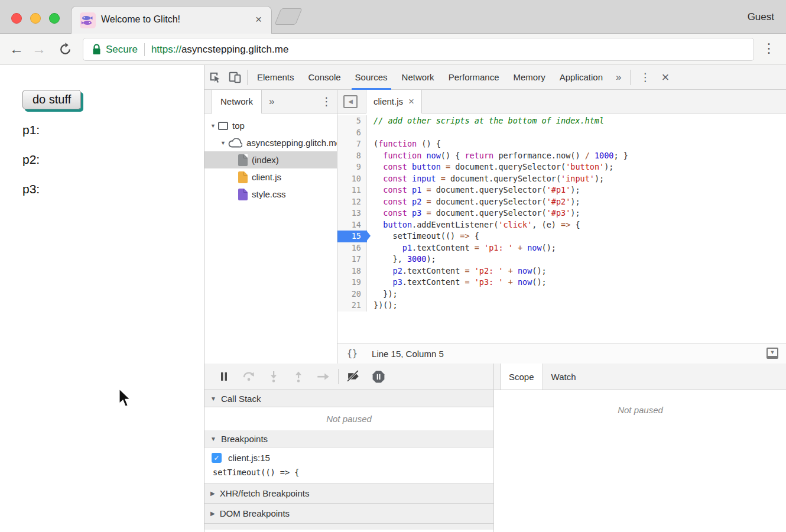 The image size is (786, 532). I want to click on breakpoints-header: ▼ Breakpoints, so click(349, 439).